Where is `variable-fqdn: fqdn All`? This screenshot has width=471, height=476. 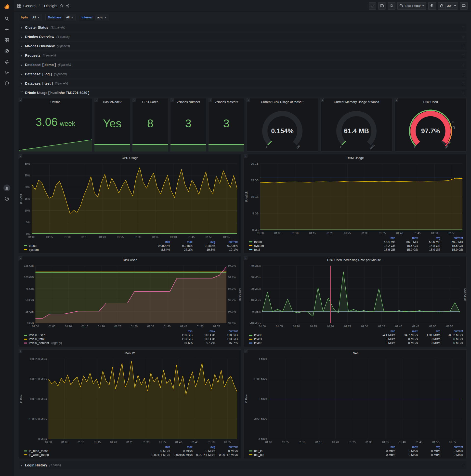
variable-fqdn: fqdn All is located at coordinates (30, 17).